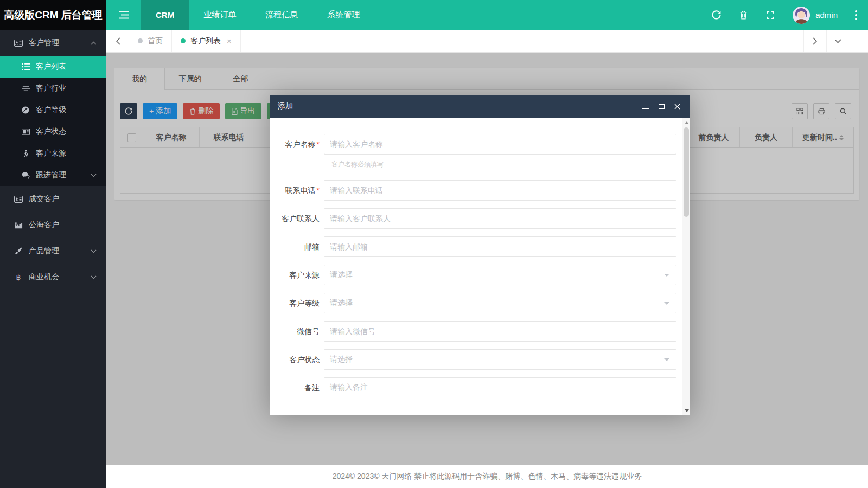  What do you see at coordinates (500, 275) in the screenshot?
I see `customer-source-select: 请选择` at bounding box center [500, 275].